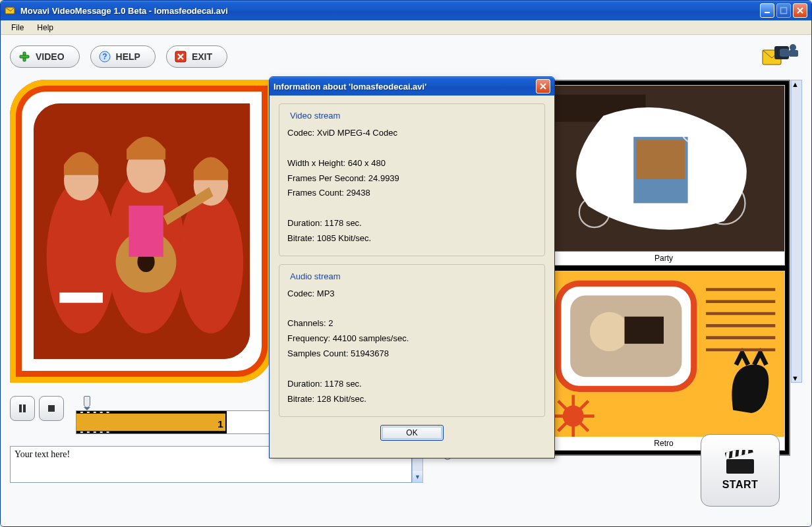  I want to click on exit-button: EXIT, so click(196, 57).